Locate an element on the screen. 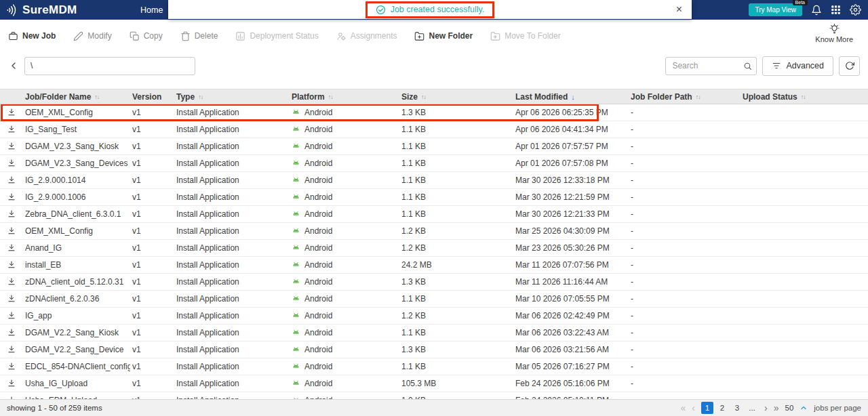  table-header: Job/Folder Name↑↓VersionType↑↓Platform↑↓… is located at coordinates (434, 96).